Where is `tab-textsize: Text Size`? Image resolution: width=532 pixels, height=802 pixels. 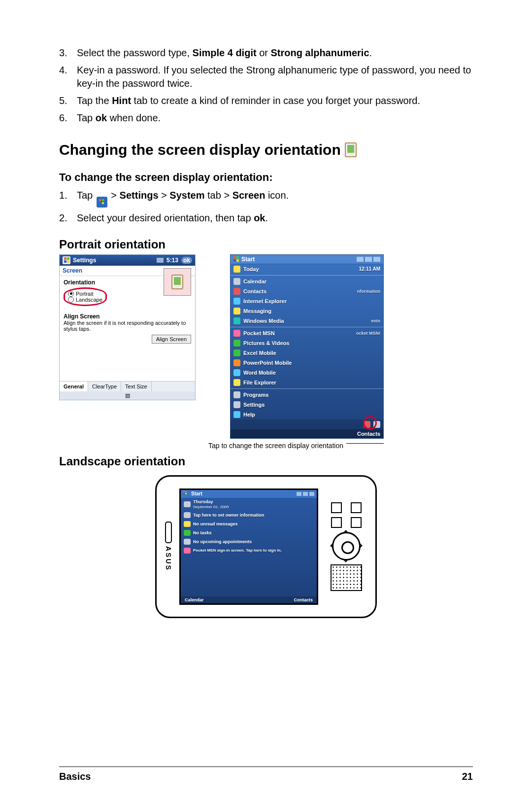
tab-textsize: Text Size is located at coordinates (136, 386).